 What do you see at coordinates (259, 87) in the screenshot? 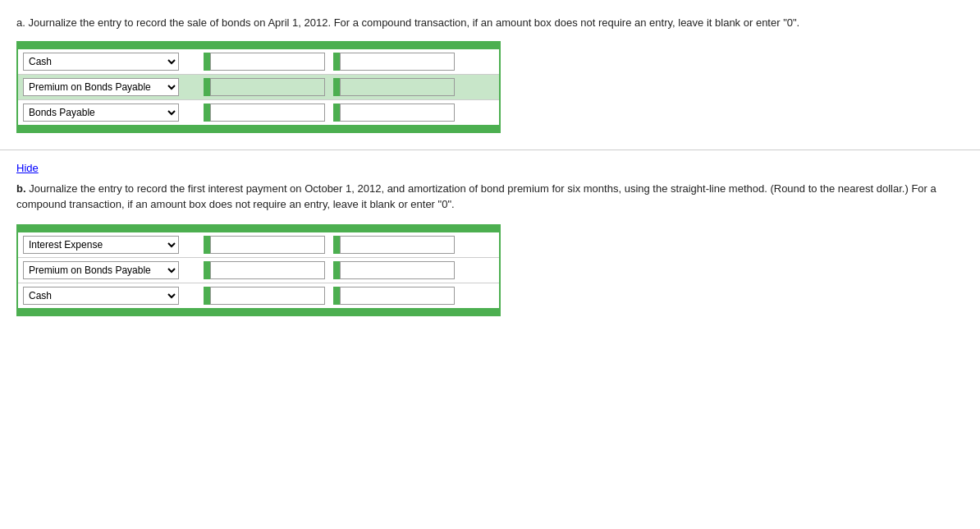
I see `journal-table-a: Cash Premium on Bonds Payable Bonds Paya…` at bounding box center [259, 87].